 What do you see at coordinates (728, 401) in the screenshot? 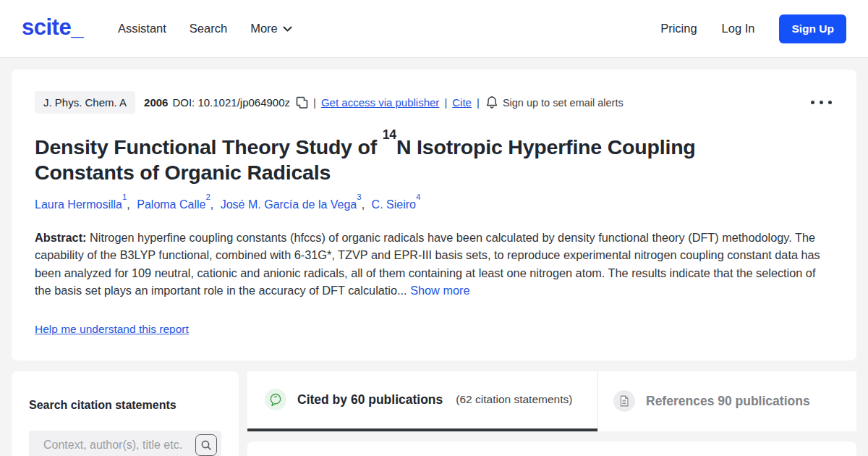
I see `references-label: References 90 publications` at bounding box center [728, 401].